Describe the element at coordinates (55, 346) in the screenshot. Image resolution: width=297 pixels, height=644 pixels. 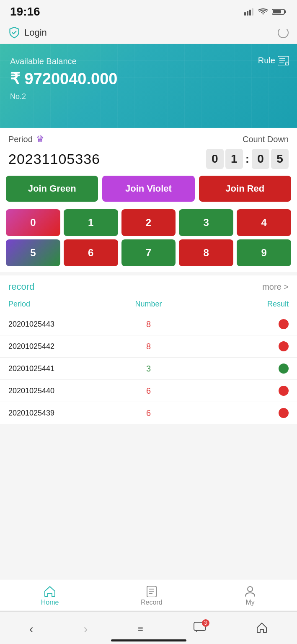
I see `row-period: 20201025442` at that location.